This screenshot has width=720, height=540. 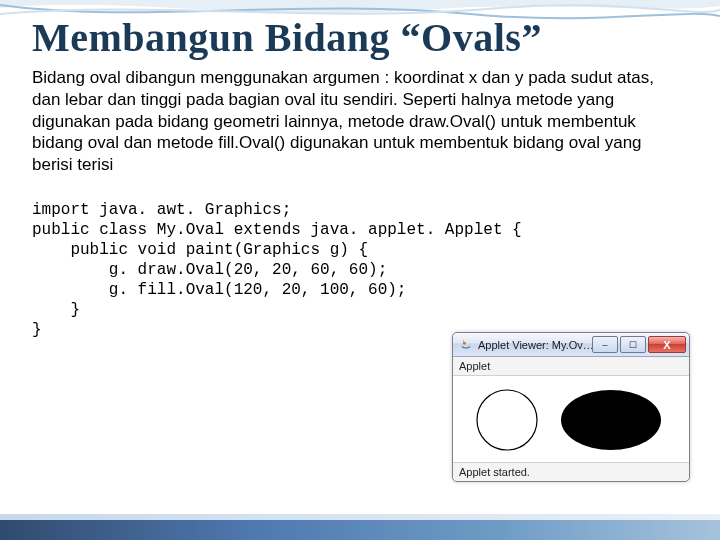 What do you see at coordinates (571, 345) in the screenshot?
I see `titlebar: Applet Viewer: My.Ov… – ☐ X` at bounding box center [571, 345].